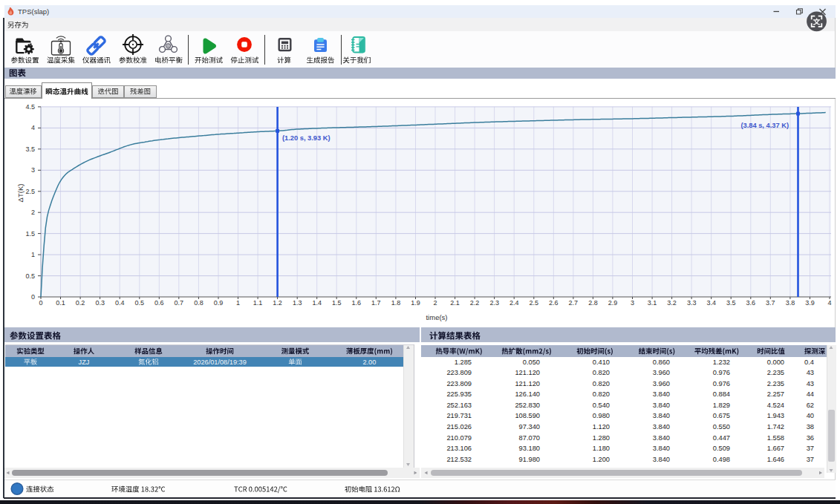 The width and height of the screenshot is (840, 504). What do you see at coordinates (790, 303) in the screenshot?
I see `svg-text: 3.8` at bounding box center [790, 303].